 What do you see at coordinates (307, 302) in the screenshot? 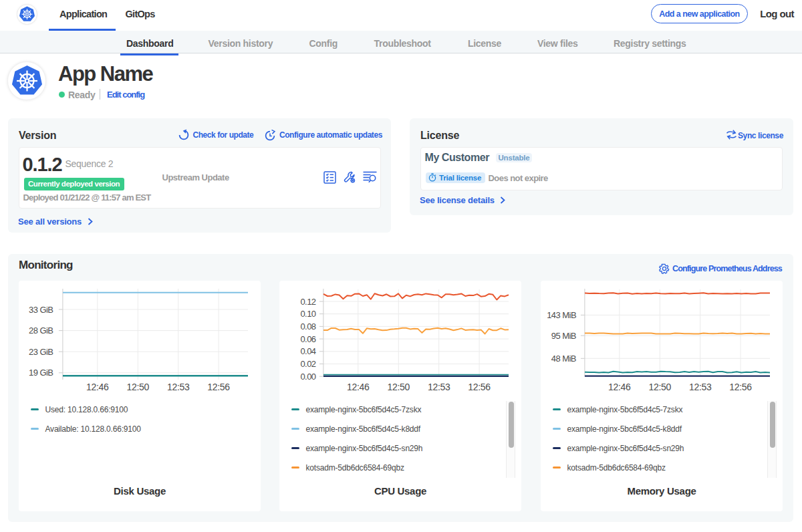
I see `svg-text: 0.12` at bounding box center [307, 302].